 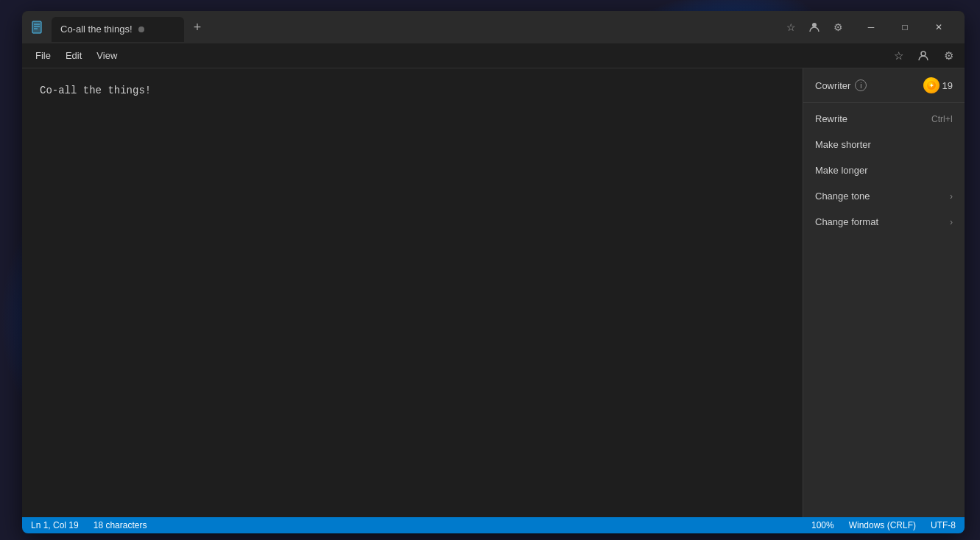 I want to click on settings-button: ⚙, so click(x=838, y=27).